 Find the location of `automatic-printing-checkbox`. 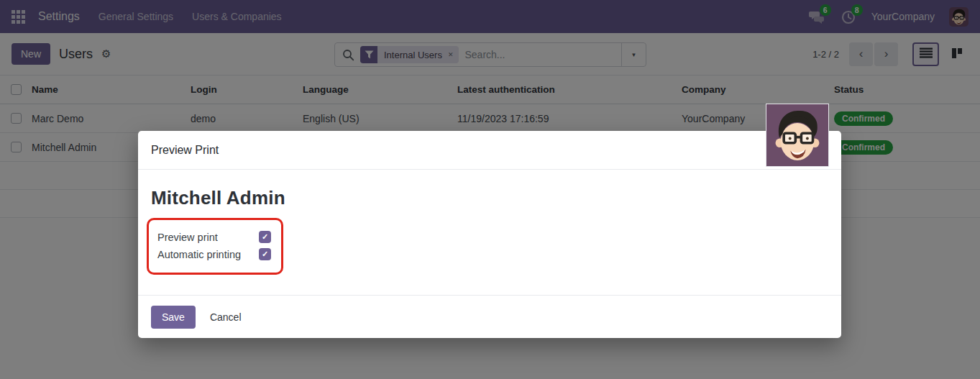

automatic-printing-checkbox is located at coordinates (265, 255).